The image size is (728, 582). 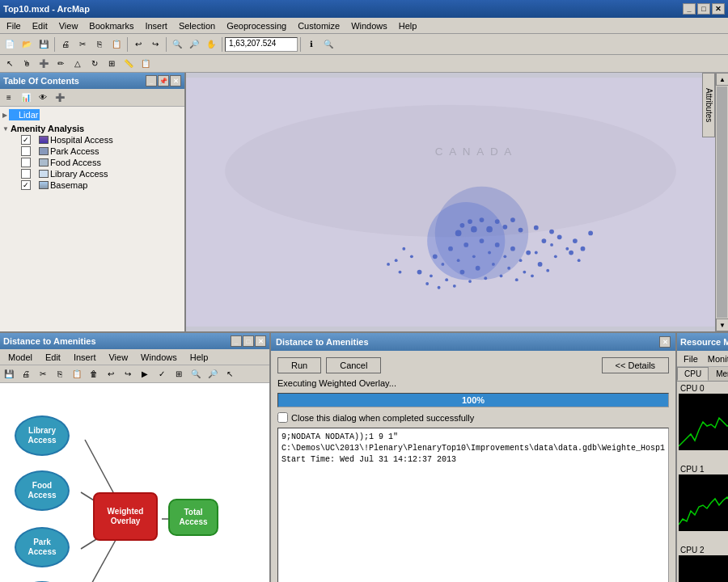 I want to click on mb-zoom-in-button: 🔍, so click(x=196, y=374).